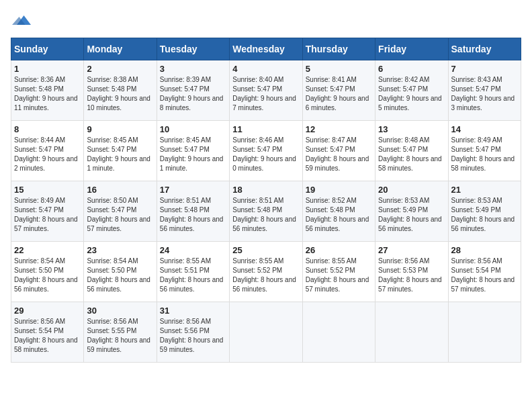 Image resolution: width=532 pixels, height=411 pixels. What do you see at coordinates (193, 332) in the screenshot?
I see `day-cell: 31Sunrise: 8:56 AMSunset: 5:56 PMDayligh…` at bounding box center [193, 332].